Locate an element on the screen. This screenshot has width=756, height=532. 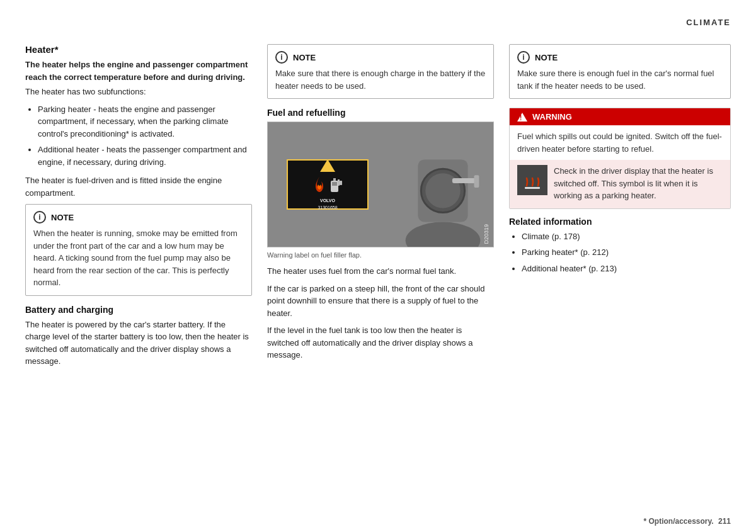
subfunctions-list: Parking heater - heats the engine and pa… is located at coordinates (139, 136).